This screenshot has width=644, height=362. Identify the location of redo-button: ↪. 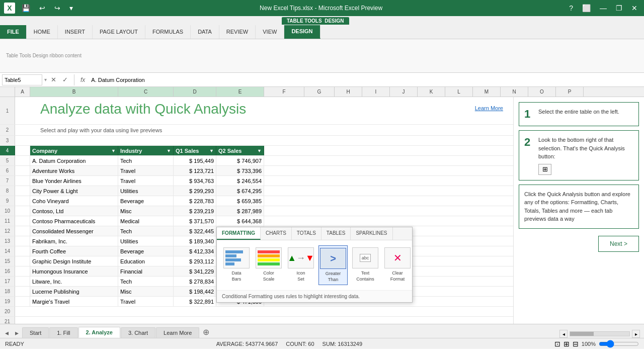
(57, 8).